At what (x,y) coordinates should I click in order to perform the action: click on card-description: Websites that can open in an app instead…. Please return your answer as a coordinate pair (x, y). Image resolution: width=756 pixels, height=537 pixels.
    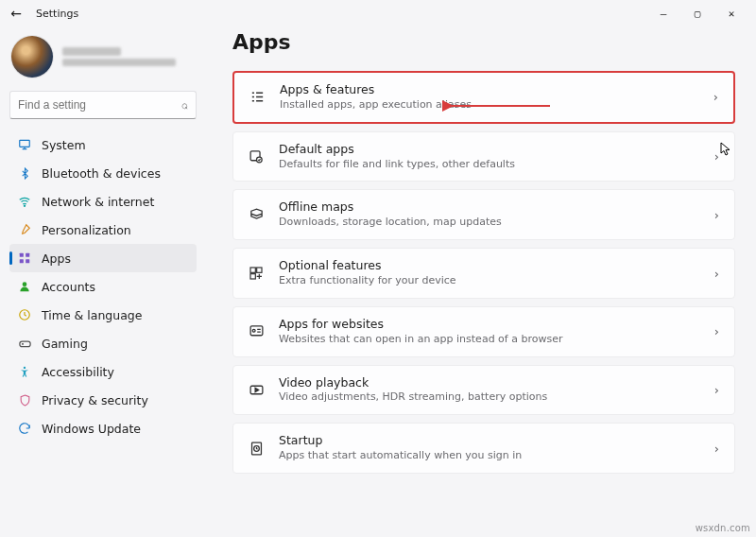
    Looking at the image, I should click on (490, 340).